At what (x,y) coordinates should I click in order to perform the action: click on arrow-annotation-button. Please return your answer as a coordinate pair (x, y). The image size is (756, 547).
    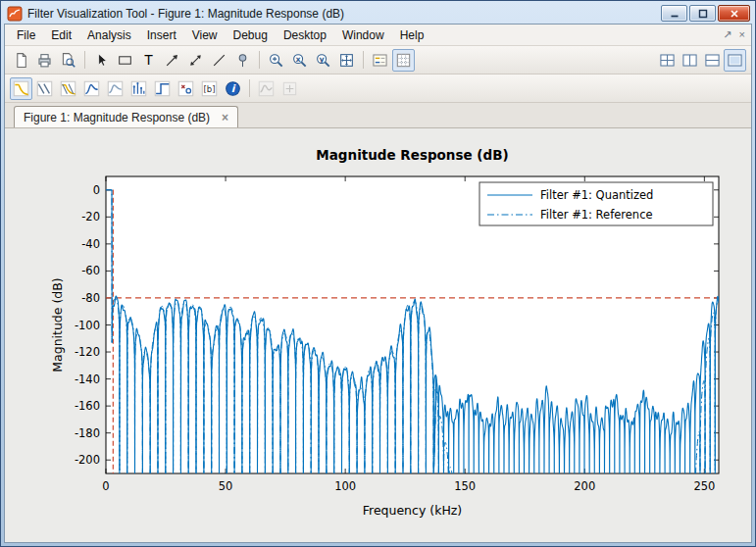
    Looking at the image, I should click on (173, 61).